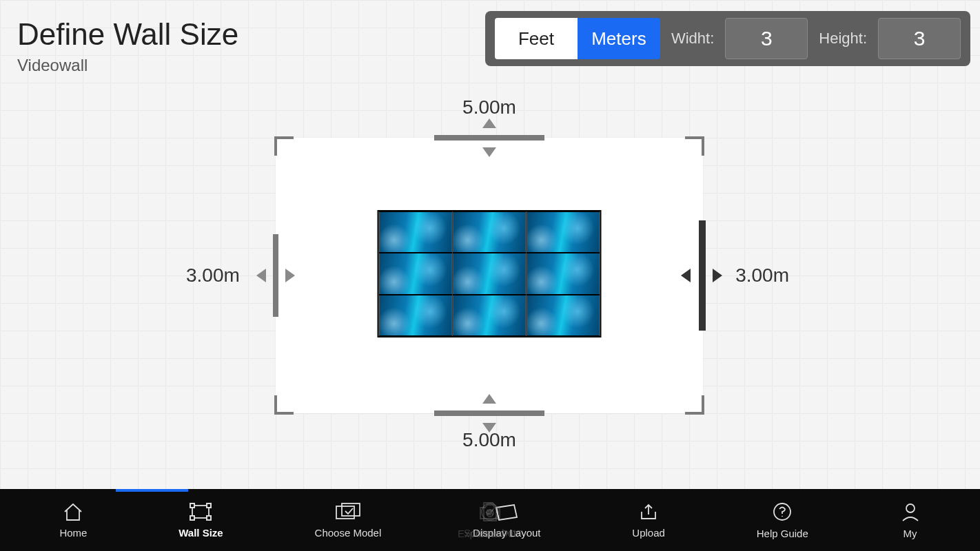 The width and height of the screenshot is (980, 551). What do you see at coordinates (910, 512) in the screenshot?
I see `user-icon` at bounding box center [910, 512].